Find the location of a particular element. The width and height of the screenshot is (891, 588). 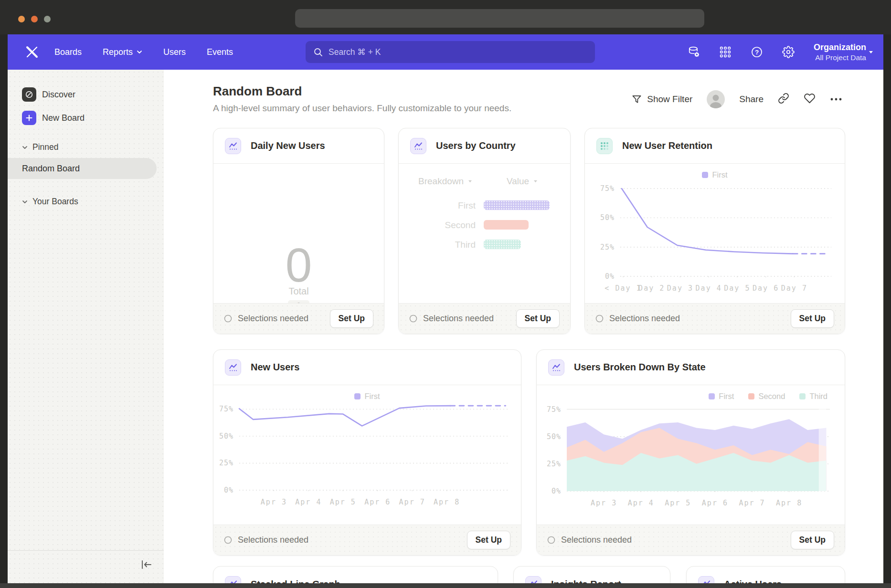

more-options-icon is located at coordinates (836, 99).